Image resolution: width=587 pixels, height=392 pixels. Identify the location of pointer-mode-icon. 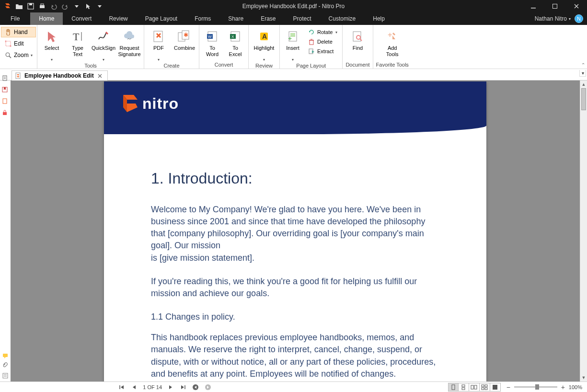
(88, 6).